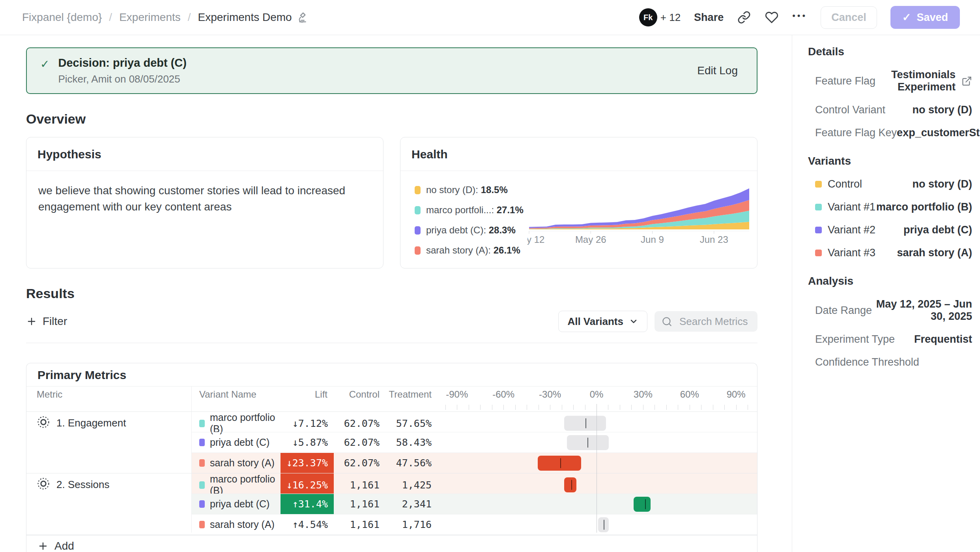 The height and width of the screenshot is (552, 980). Describe the element at coordinates (474, 504) in the screenshot. I see `table-row: priya debt (C)↑31.4%1,1612,341` at that location.